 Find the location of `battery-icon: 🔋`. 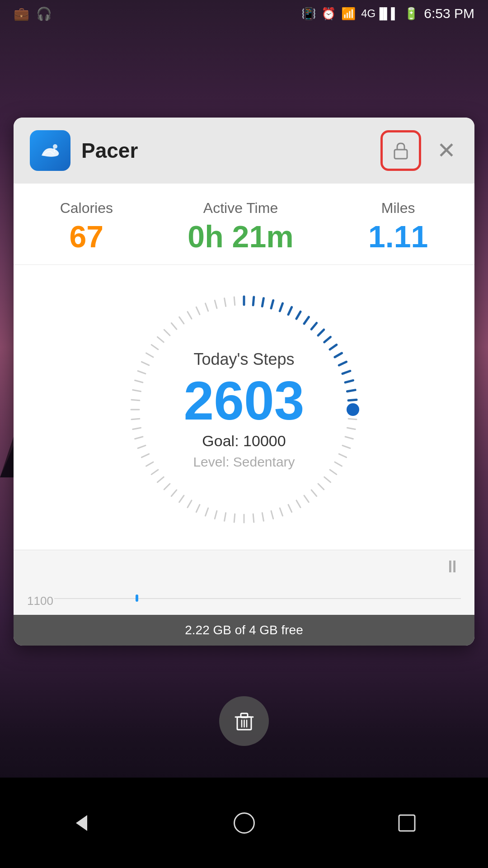

battery-icon: 🔋 is located at coordinates (411, 14).